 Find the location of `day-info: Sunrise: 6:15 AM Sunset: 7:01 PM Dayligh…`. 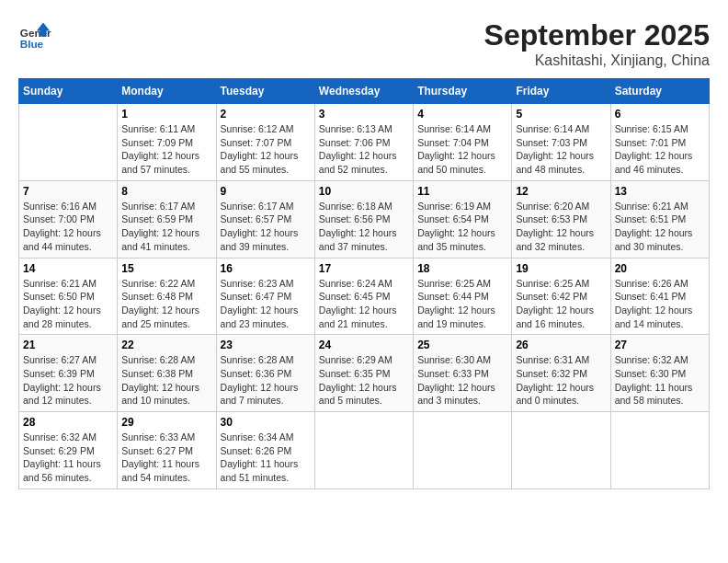

day-info: Sunrise: 6:15 AM Sunset: 7:01 PM Dayligh… is located at coordinates (660, 149).